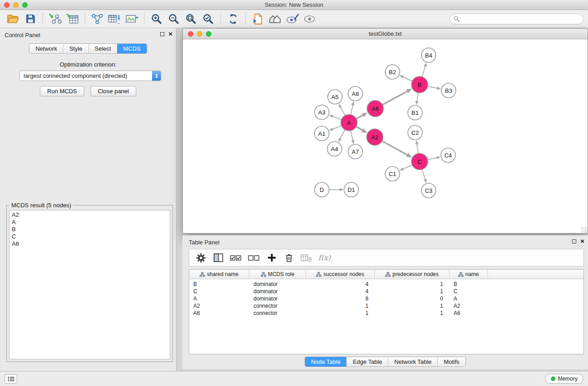  I want to click on save-session-button, so click(30, 19).